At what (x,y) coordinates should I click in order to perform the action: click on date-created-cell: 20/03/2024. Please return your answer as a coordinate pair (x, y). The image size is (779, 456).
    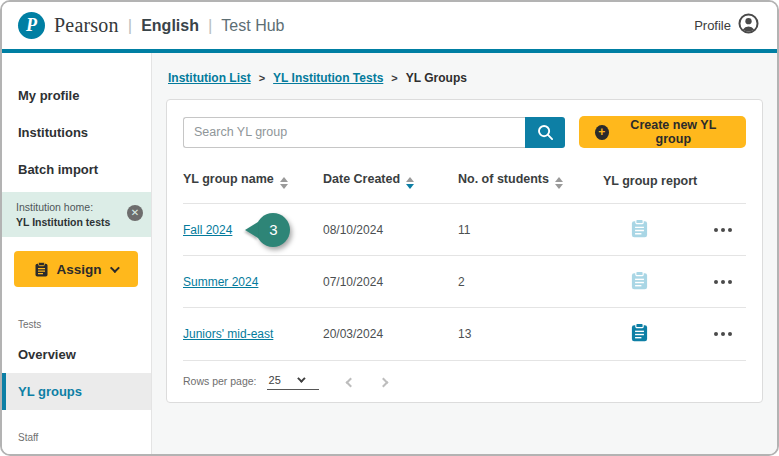
    Looking at the image, I should click on (390, 334).